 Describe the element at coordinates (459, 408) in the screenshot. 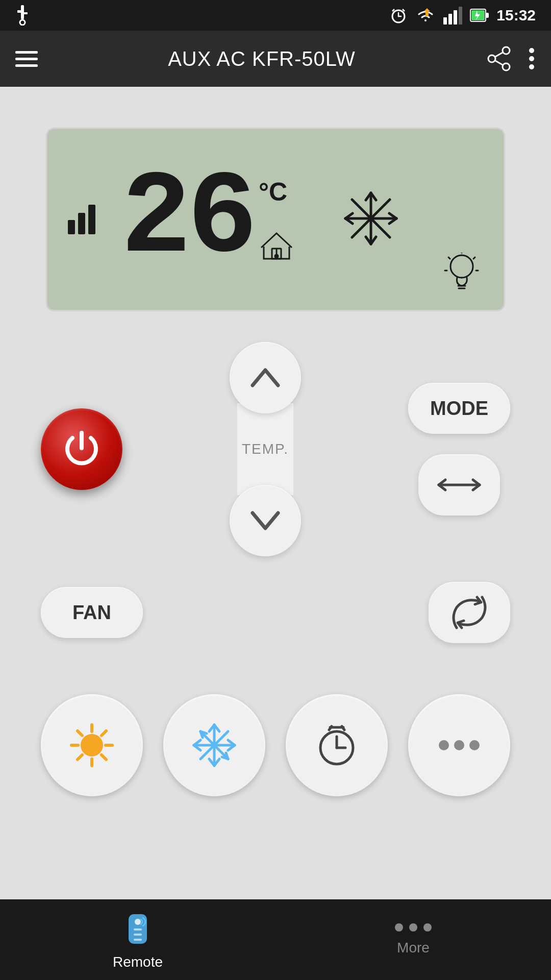

I see `mode-button: MODE` at that location.